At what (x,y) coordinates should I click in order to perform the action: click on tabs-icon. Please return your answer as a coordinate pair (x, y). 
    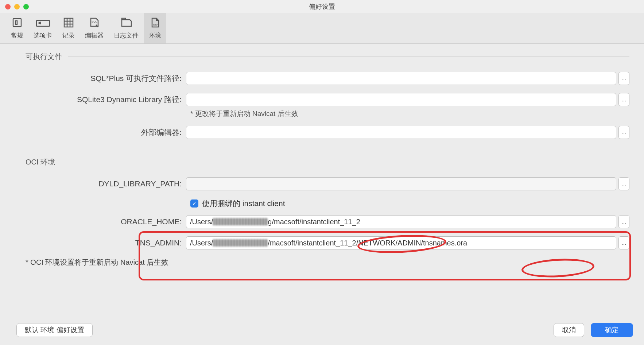
    Looking at the image, I should click on (43, 23).